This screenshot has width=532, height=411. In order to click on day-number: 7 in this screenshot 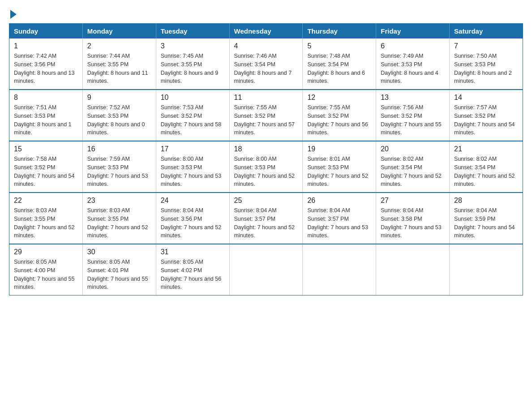, I will do `click(486, 46)`.